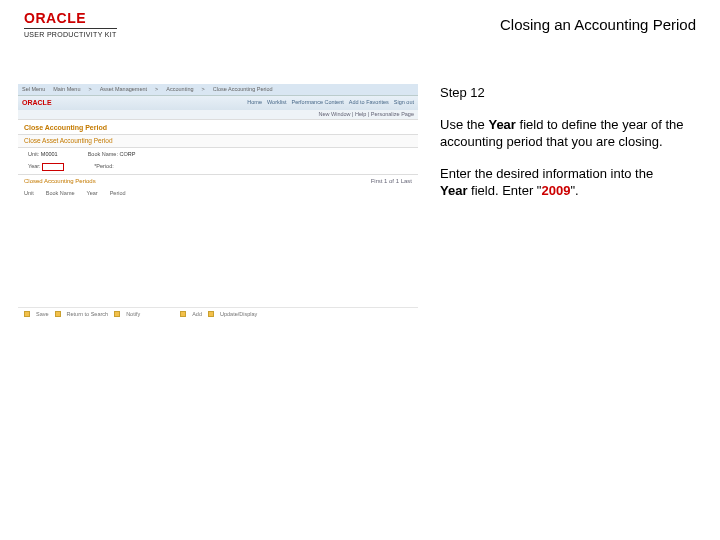  I want to click on add-icon, so click(183, 314).